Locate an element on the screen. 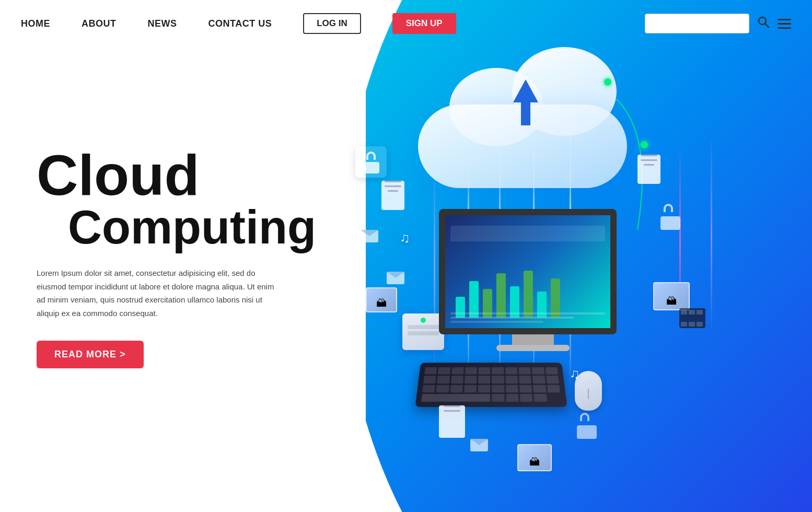  screen-top-bar is located at coordinates (528, 234).